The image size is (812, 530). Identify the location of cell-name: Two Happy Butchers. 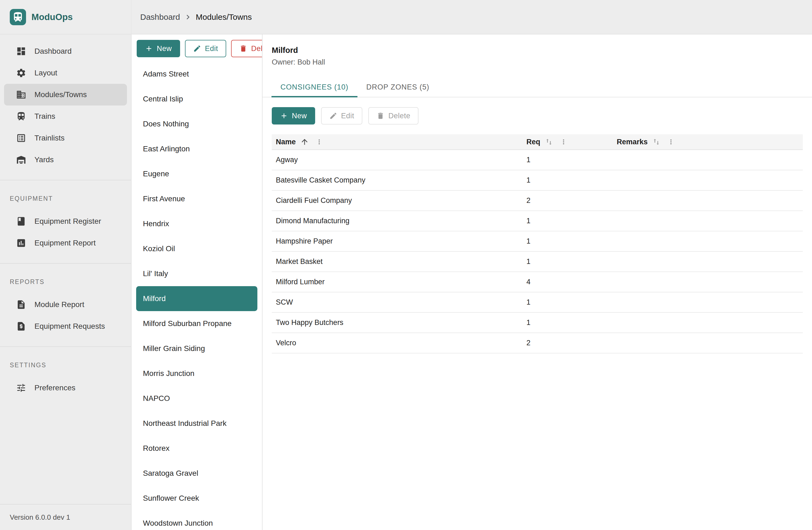
(399, 323).